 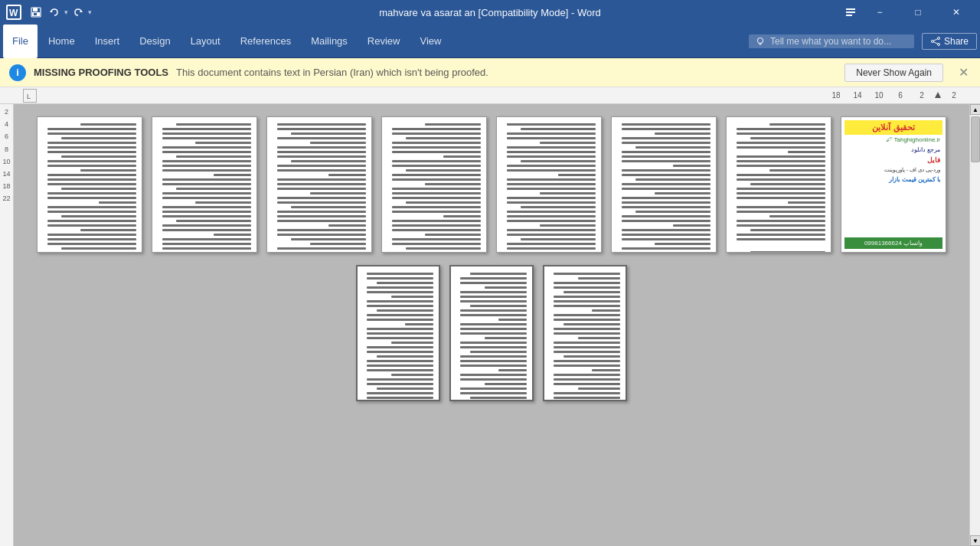 I want to click on corner-icon: L, so click(x=30, y=96).